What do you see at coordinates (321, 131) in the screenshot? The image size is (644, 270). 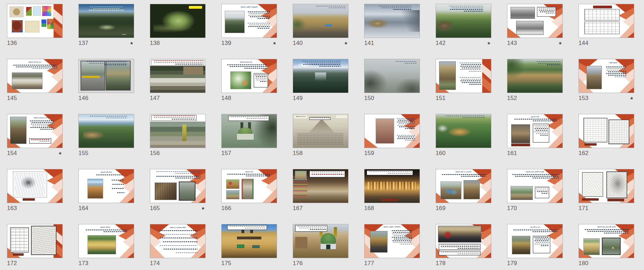 I see `slide-thumbnail-158: MASOULEH View` at bounding box center [321, 131].